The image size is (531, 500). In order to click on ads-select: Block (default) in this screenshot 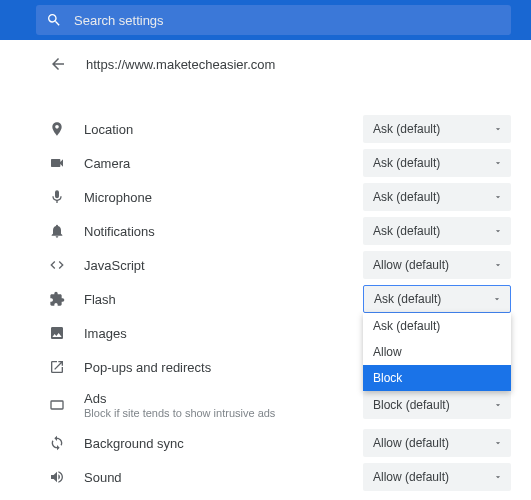, I will do `click(437, 405)`.